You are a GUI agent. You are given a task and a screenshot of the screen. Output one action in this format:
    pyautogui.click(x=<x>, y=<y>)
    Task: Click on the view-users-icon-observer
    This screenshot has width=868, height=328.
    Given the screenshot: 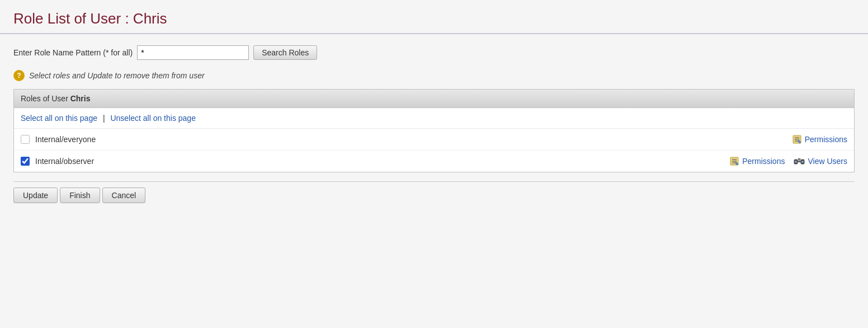 What is the action you would take?
    pyautogui.click(x=799, y=161)
    